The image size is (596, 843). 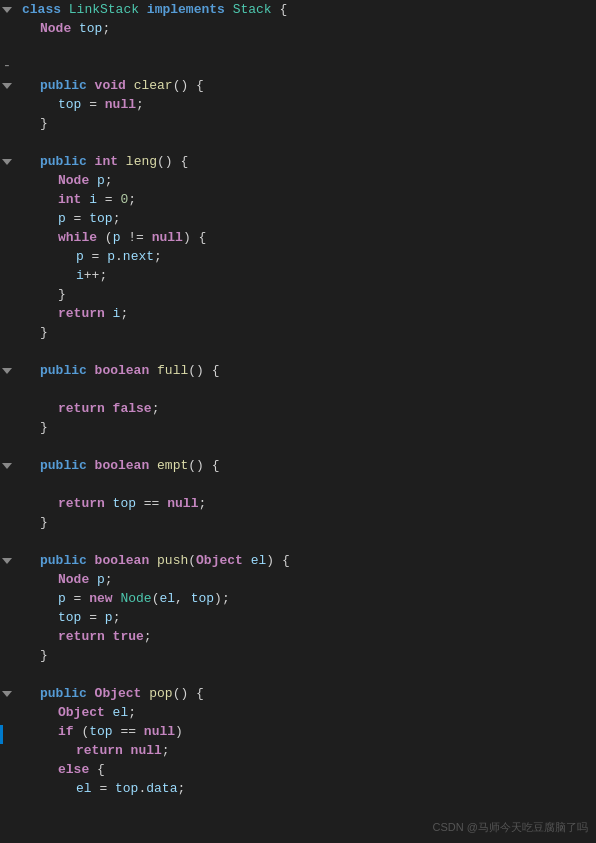 What do you see at coordinates (160, 732) in the screenshot?
I see `token-38-4: null` at bounding box center [160, 732].